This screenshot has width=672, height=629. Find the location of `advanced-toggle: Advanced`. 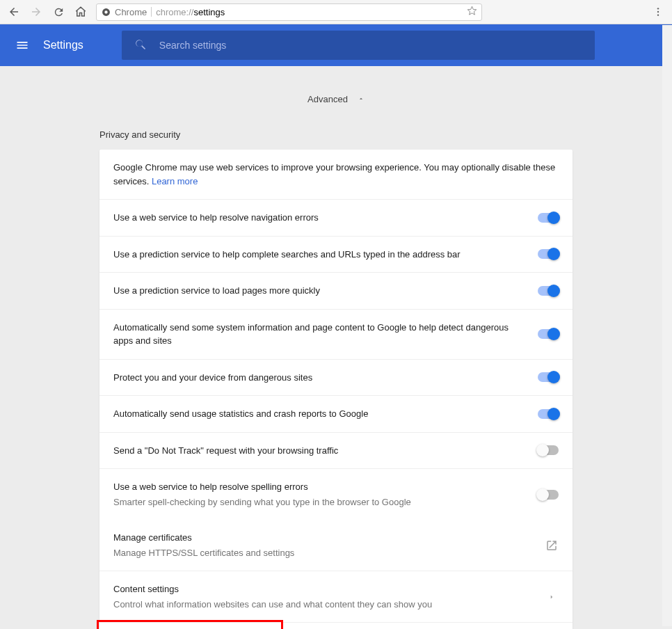

advanced-toggle: Advanced is located at coordinates (336, 99).